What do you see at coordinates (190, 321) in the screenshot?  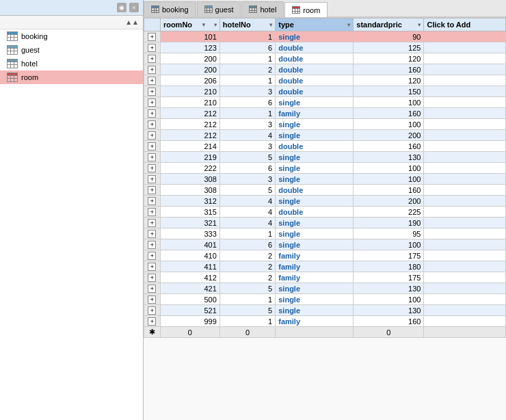 I see `roomno-cell: 999` at bounding box center [190, 321].